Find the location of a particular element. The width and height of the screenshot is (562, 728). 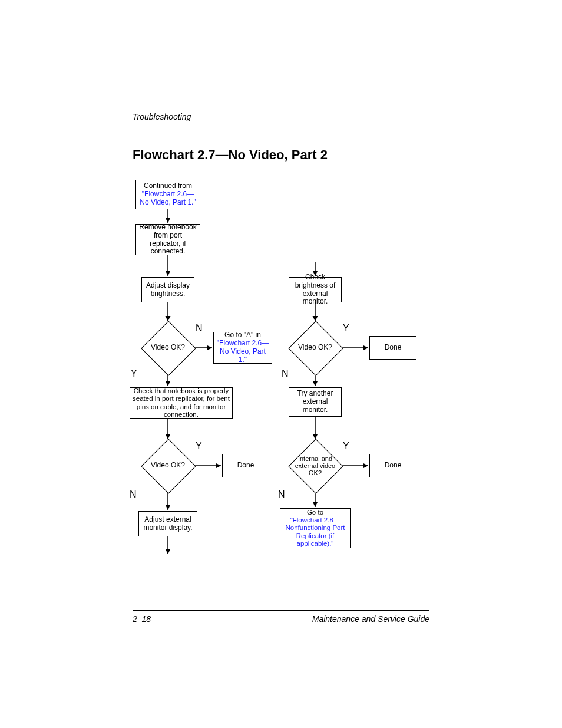

node-check-external-brightness: Check brightness of external monitor. is located at coordinates (315, 290).